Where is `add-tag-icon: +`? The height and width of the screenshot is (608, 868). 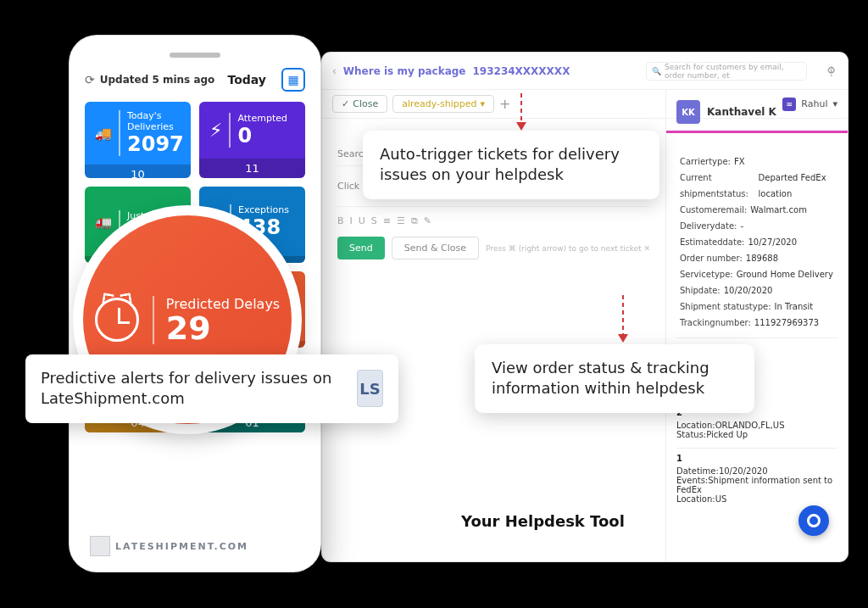 add-tag-icon: + is located at coordinates (505, 103).